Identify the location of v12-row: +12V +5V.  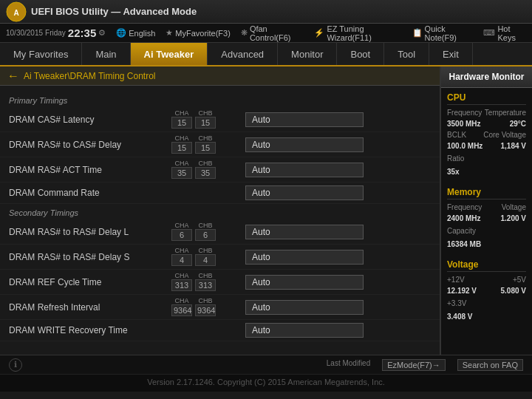
(486, 279).